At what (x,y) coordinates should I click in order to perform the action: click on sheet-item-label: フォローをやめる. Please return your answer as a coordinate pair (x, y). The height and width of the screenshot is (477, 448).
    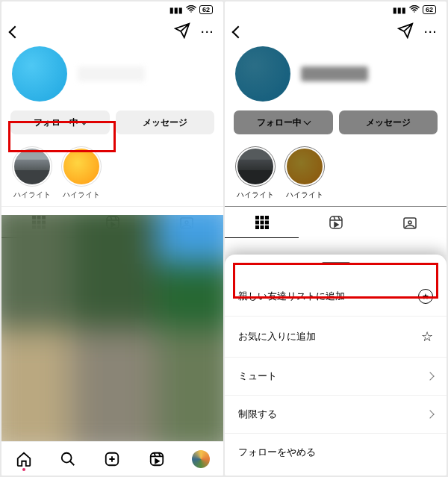
    Looking at the image, I should click on (277, 452).